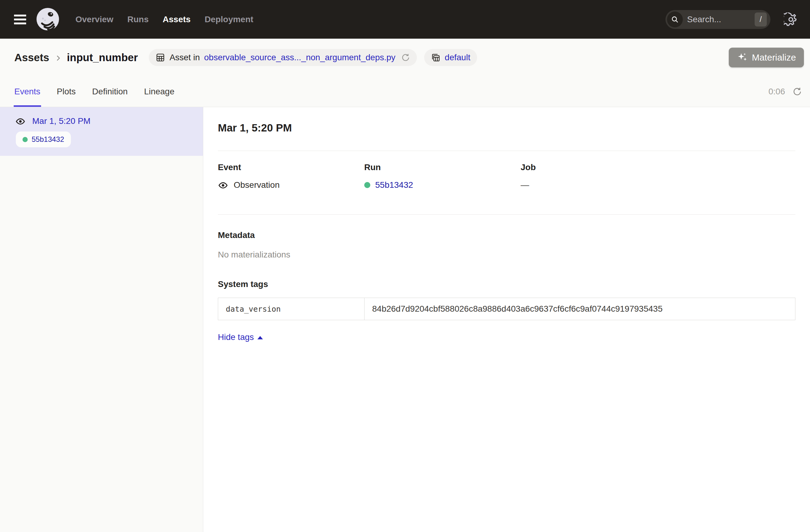 This screenshot has width=810, height=532. Describe the element at coordinates (506, 176) in the screenshot. I see `event-summary-columns: Event Observation Run` at that location.